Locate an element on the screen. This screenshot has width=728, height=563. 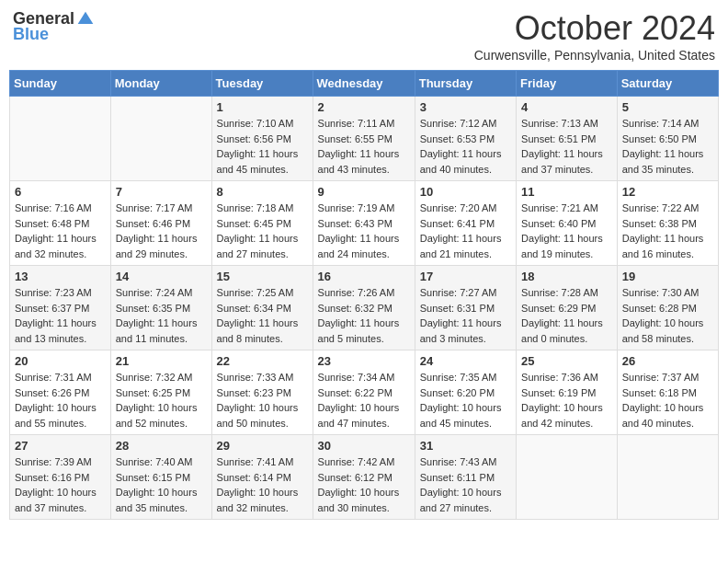
day-number: 6 is located at coordinates (61, 191).